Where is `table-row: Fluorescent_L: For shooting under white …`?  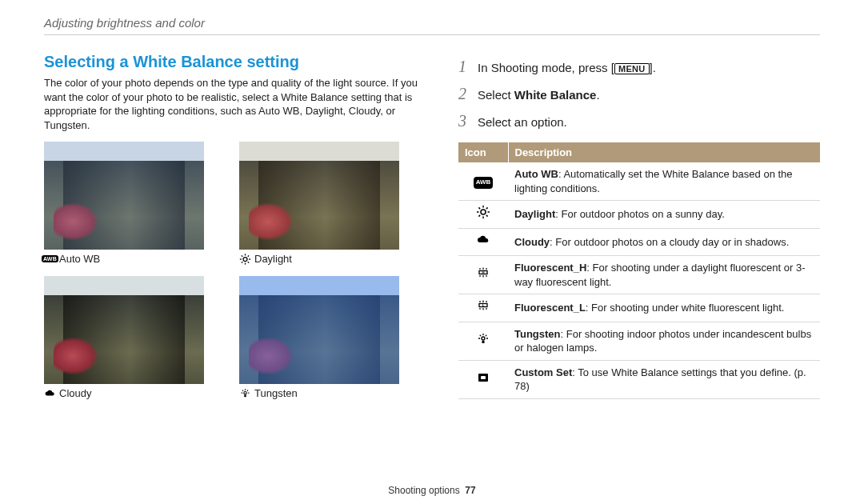
table-row: Fluorescent_L: For shooting under white … is located at coordinates (639, 309).